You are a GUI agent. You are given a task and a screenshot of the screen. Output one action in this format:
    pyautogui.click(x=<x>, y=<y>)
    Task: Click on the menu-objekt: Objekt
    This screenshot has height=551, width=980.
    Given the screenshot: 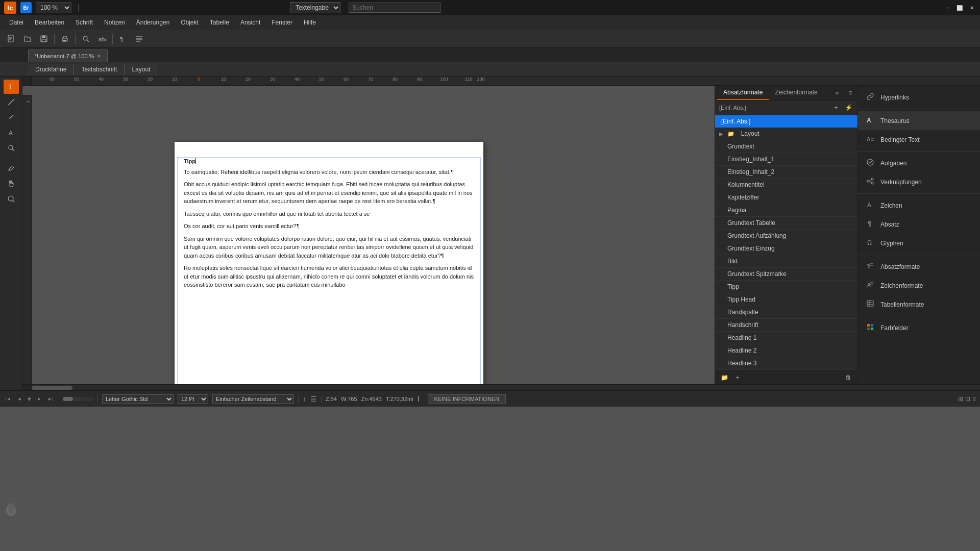 What is the action you would take?
    pyautogui.click(x=190, y=22)
    